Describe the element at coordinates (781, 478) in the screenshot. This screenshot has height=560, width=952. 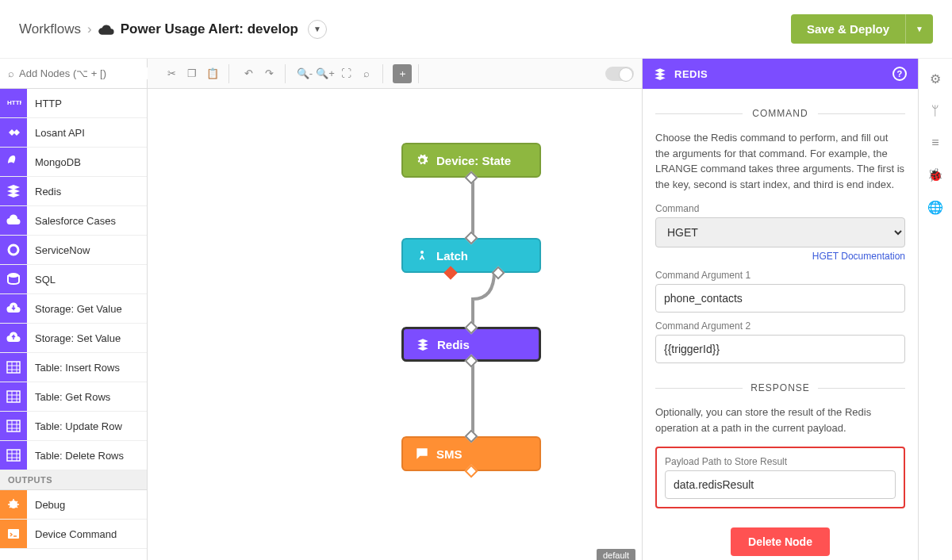
I see `result-highlight: Payload Path to Store Result` at that location.